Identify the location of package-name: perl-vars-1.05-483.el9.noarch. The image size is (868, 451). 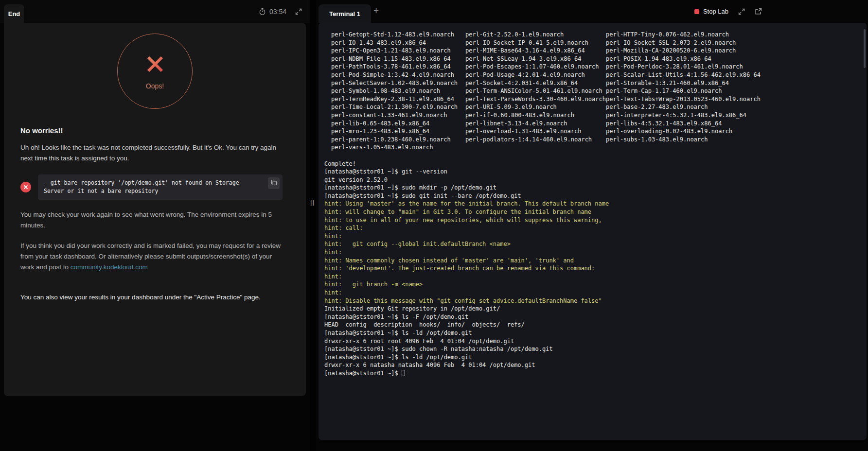
(398, 148).